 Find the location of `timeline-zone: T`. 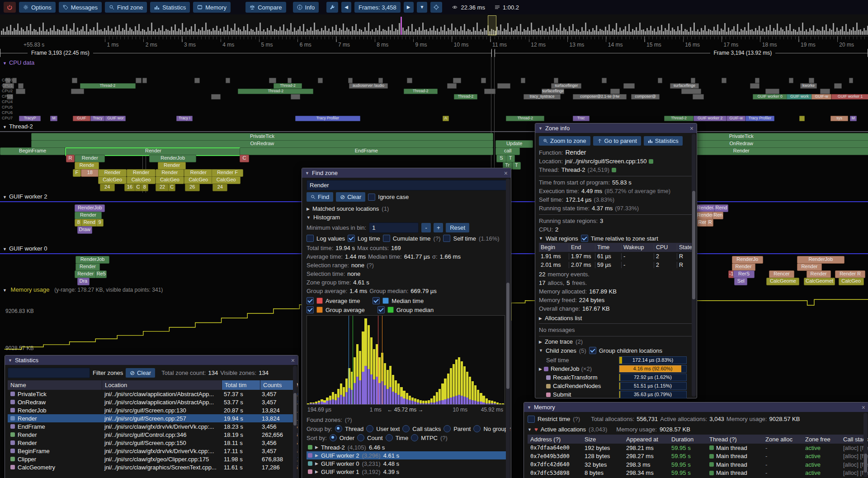

timeline-zone: T is located at coordinates (516, 166).